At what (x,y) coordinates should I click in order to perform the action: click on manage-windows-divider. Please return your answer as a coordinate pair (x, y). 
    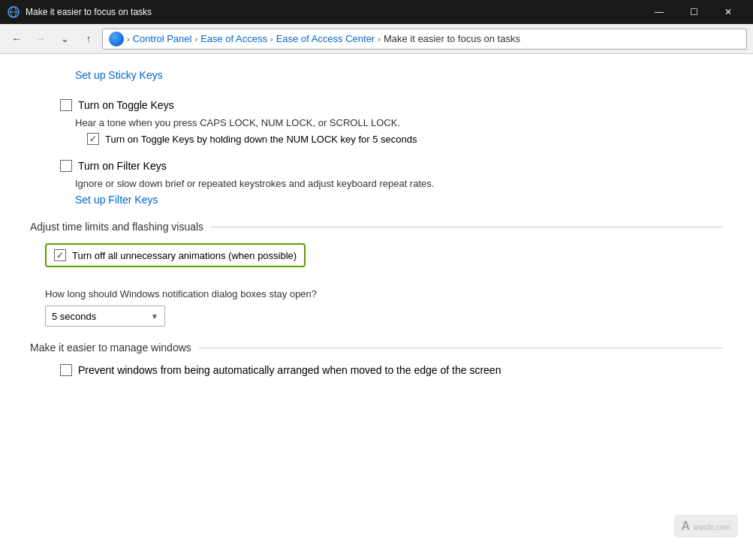
    Looking at the image, I should click on (461, 348).